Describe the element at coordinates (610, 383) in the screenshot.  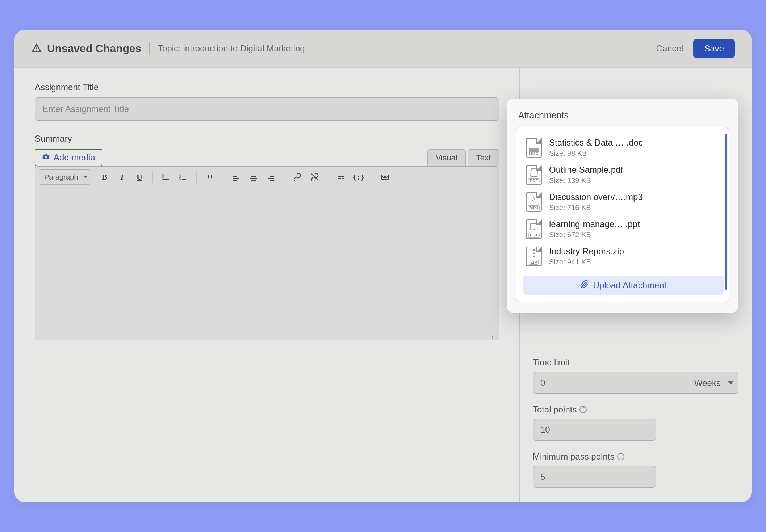
I see `time-limit-input` at that location.